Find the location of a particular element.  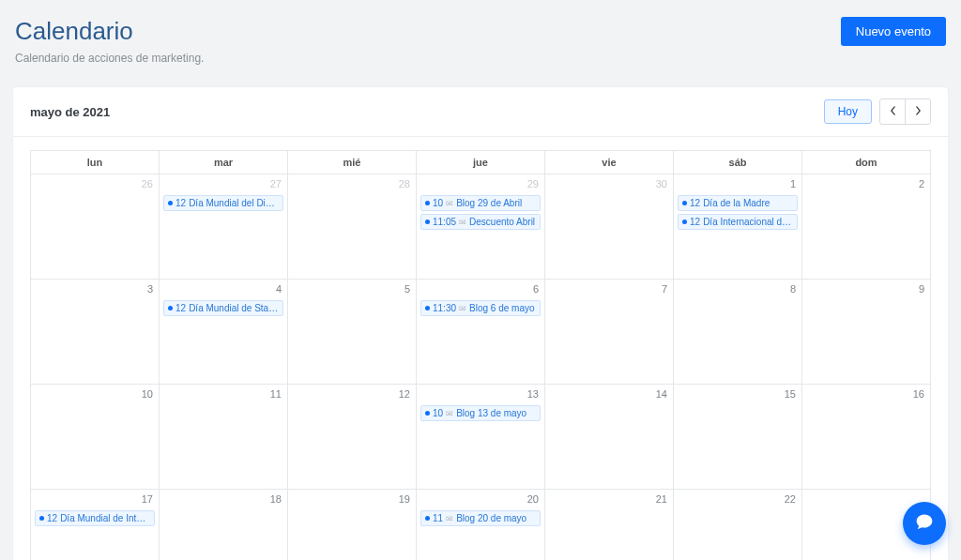

day-number: 26 is located at coordinates (147, 184).